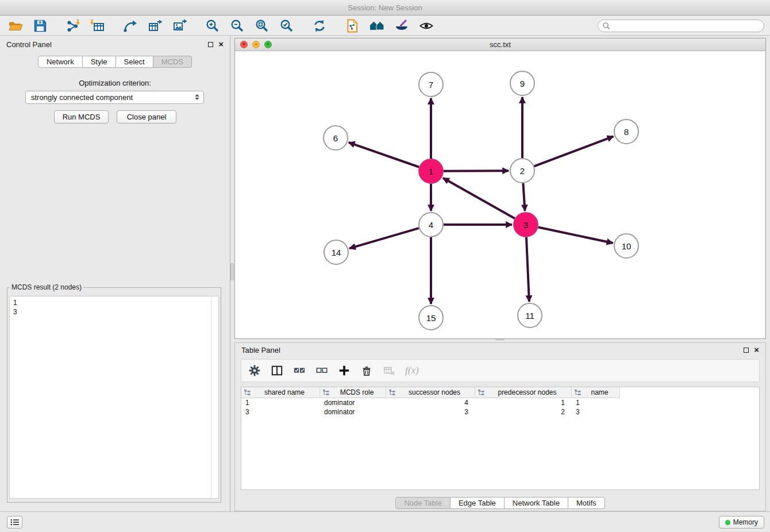 This screenshot has height=532, width=770. What do you see at coordinates (147, 117) in the screenshot?
I see `close-panel-button: Close panel` at bounding box center [147, 117].